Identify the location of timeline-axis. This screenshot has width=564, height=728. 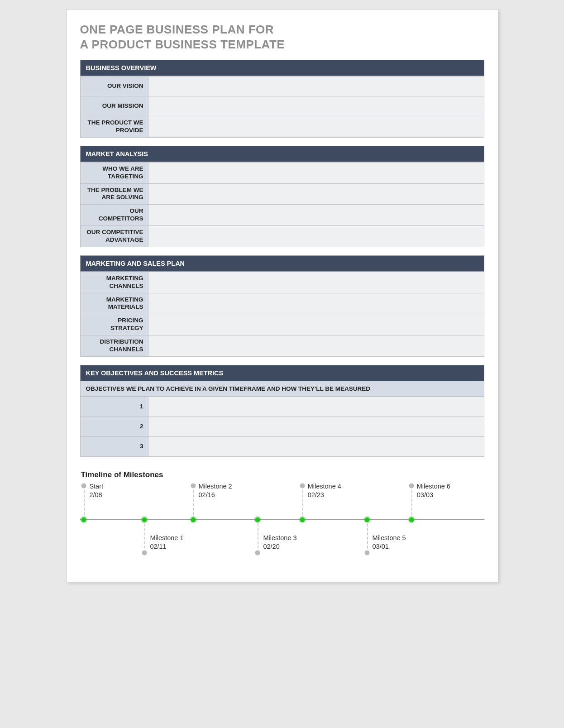
(282, 520).